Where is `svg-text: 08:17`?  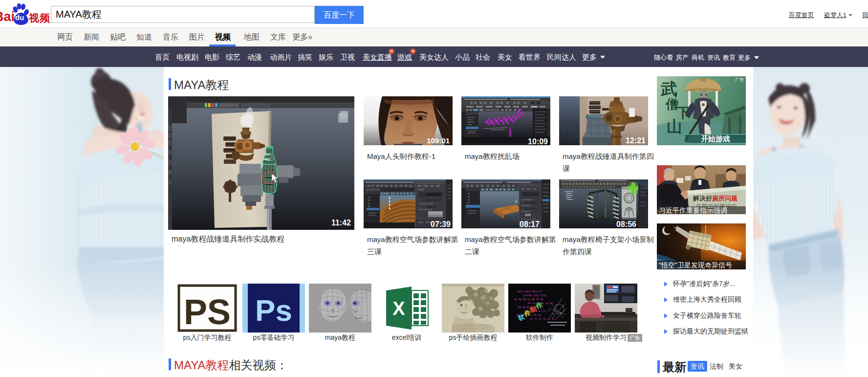
svg-text: 08:17 is located at coordinates (530, 224).